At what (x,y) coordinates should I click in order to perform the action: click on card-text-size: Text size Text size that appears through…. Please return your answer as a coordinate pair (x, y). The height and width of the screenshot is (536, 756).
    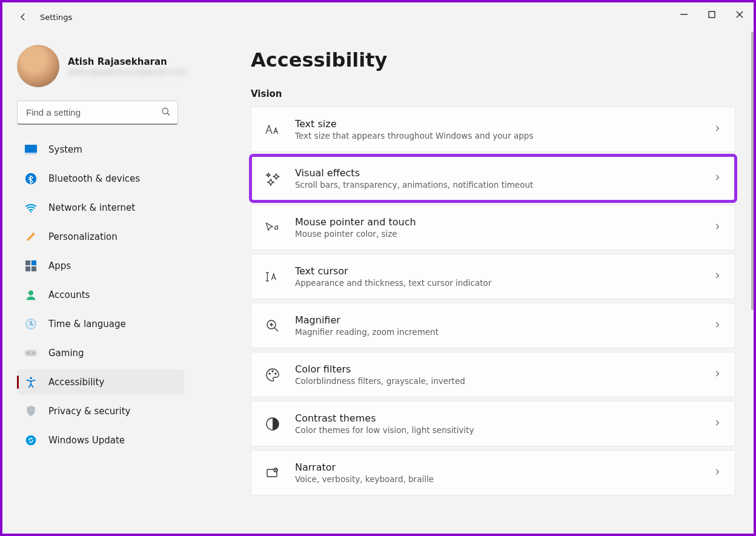
    Looking at the image, I should click on (493, 130).